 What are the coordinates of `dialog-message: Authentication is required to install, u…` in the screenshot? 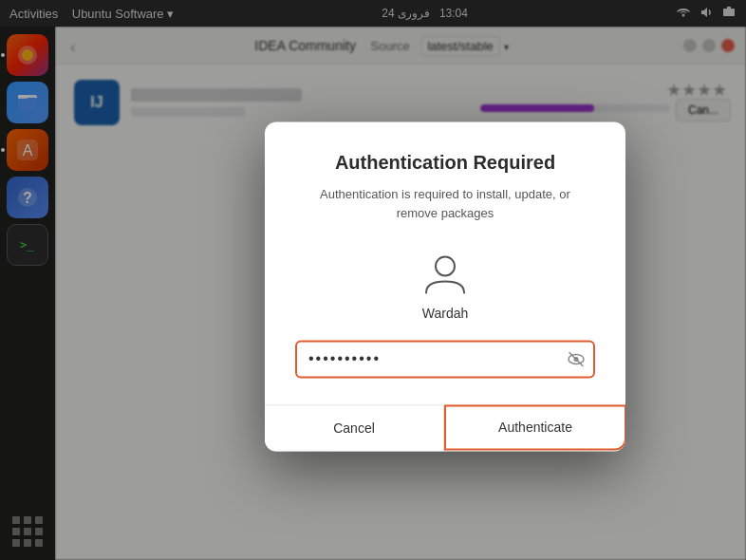 It's located at (445, 203).